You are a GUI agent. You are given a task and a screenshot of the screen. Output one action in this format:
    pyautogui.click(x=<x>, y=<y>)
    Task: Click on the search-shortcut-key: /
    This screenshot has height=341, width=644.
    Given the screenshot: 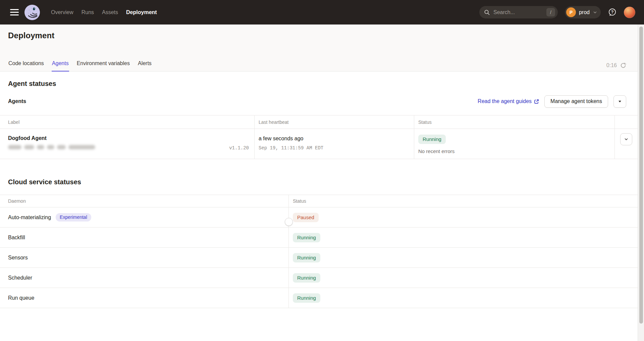 What is the action you would take?
    pyautogui.click(x=551, y=12)
    